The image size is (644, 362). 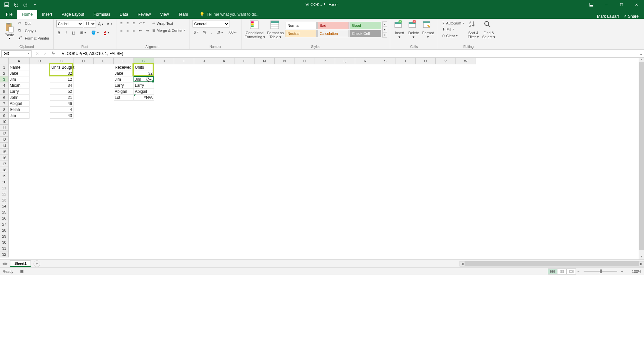 I want to click on cell: John, so click(x=19, y=98).